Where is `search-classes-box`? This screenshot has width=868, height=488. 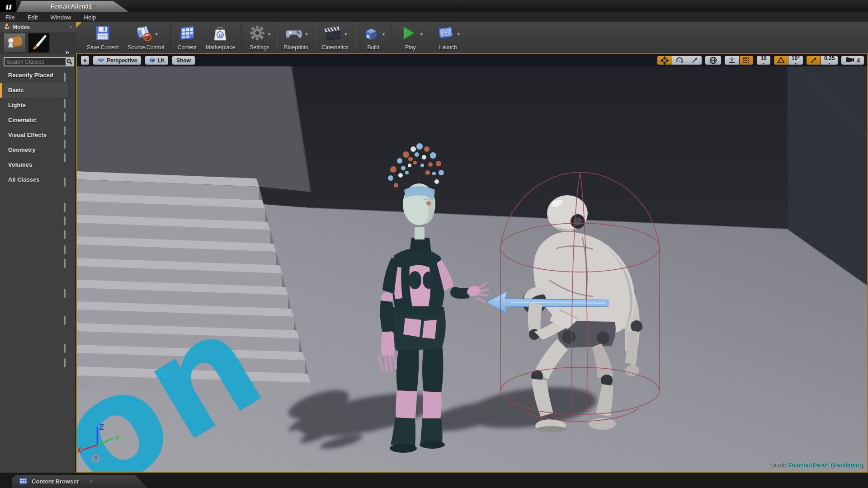 search-classes-box is located at coordinates (39, 61).